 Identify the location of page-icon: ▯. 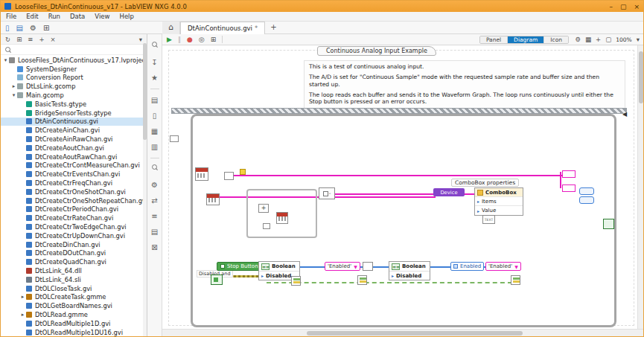
(155, 116).